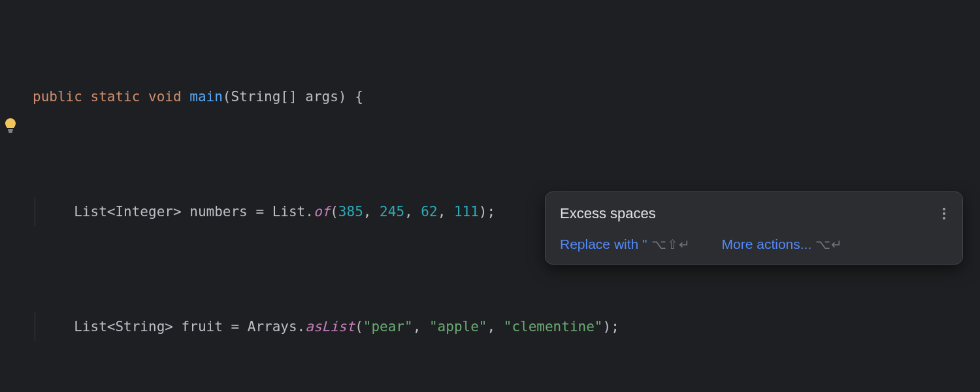 The width and height of the screenshot is (980, 392). I want to click on keyword: void, so click(165, 97).